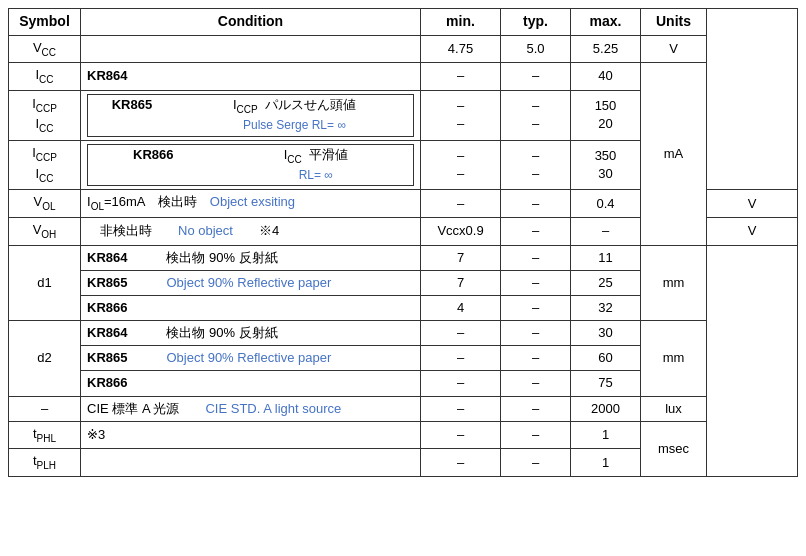 This screenshot has width=806, height=556. What do you see at coordinates (674, 448) in the screenshot?
I see `units-tphl: msec` at bounding box center [674, 448].